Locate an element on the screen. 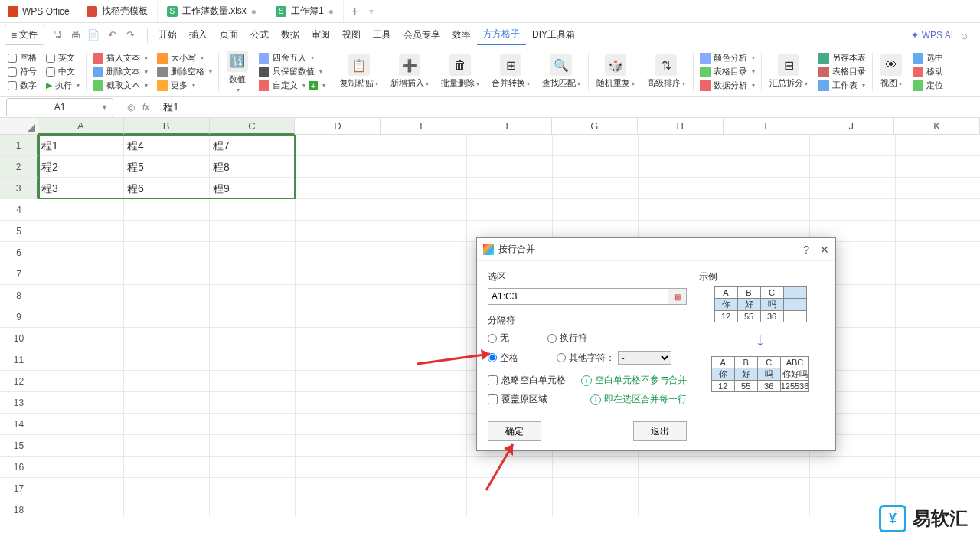  col-header-B: B is located at coordinates (167, 126).